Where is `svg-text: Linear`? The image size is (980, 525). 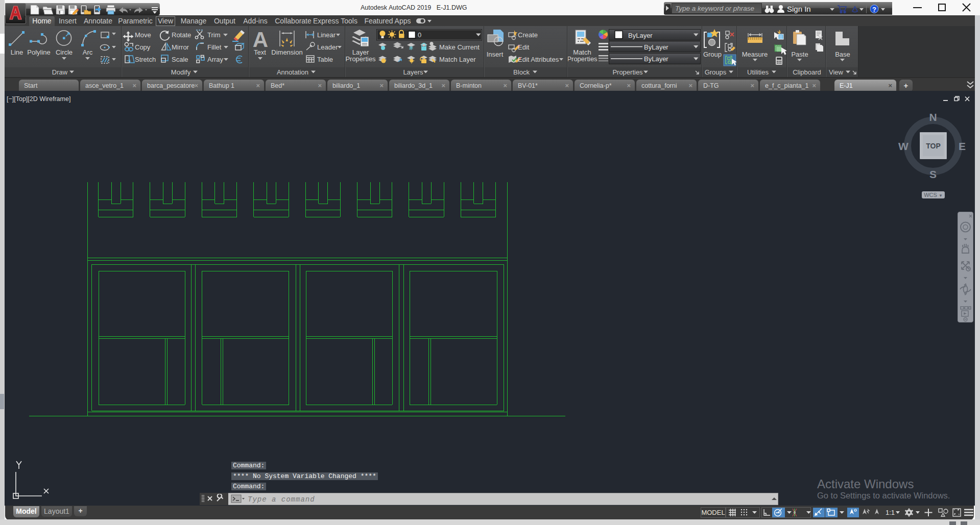
svg-text: Linear is located at coordinates (327, 35).